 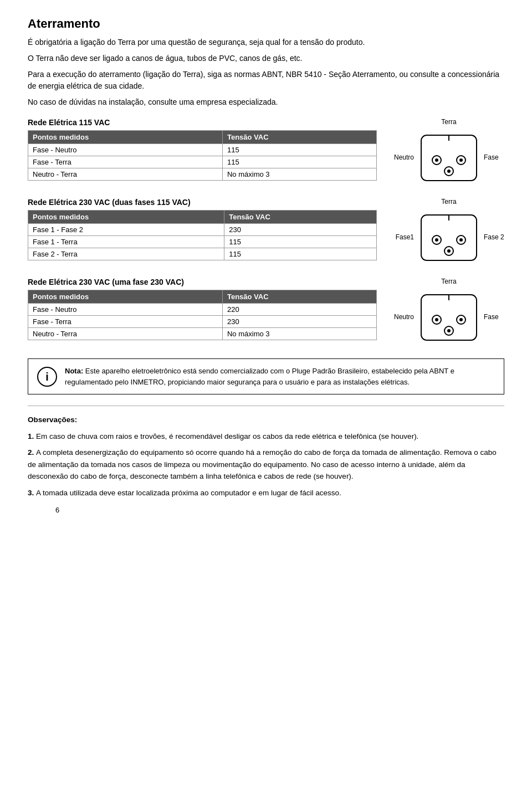 What do you see at coordinates (299, 297) in the screenshot?
I see `section3-col2: Tensão VAC` at bounding box center [299, 297].